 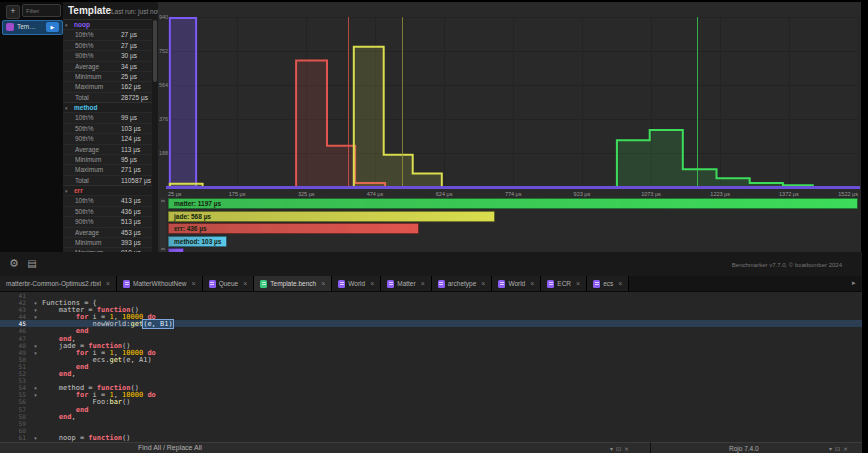 What do you see at coordinates (431, 330) in the screenshot?
I see `code-line-46: 46 end` at bounding box center [431, 330].